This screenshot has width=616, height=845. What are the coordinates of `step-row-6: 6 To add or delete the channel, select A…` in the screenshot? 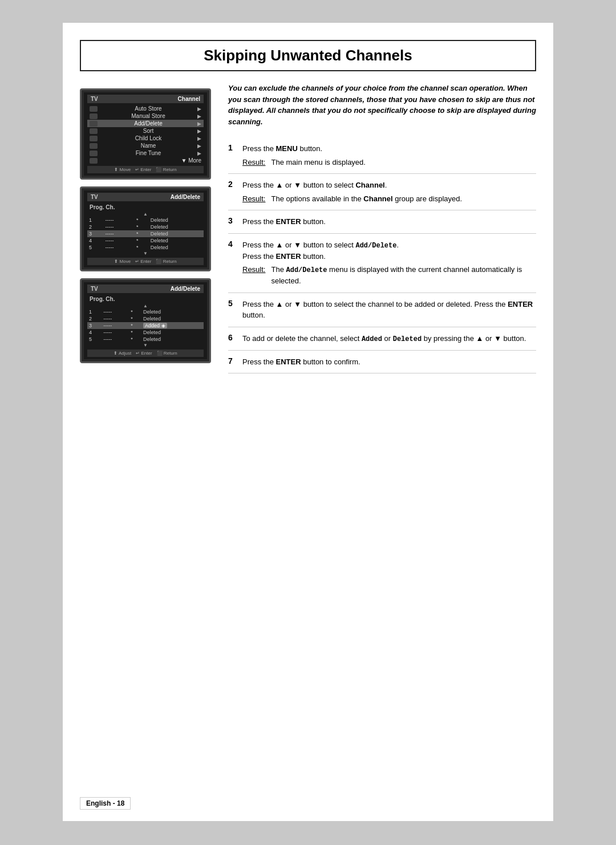 It's located at (382, 339).